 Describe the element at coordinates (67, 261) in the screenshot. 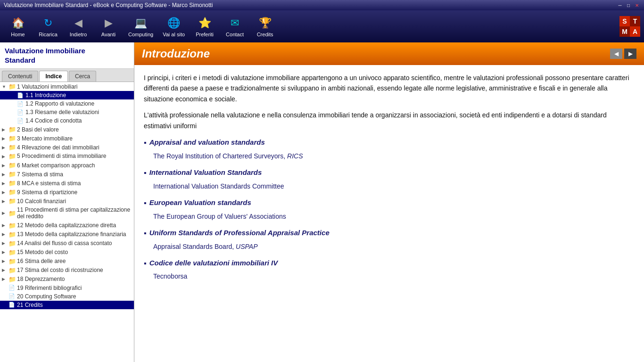

I see `tree-item-16: ▶ 📁 16 Stima delle aree` at that location.